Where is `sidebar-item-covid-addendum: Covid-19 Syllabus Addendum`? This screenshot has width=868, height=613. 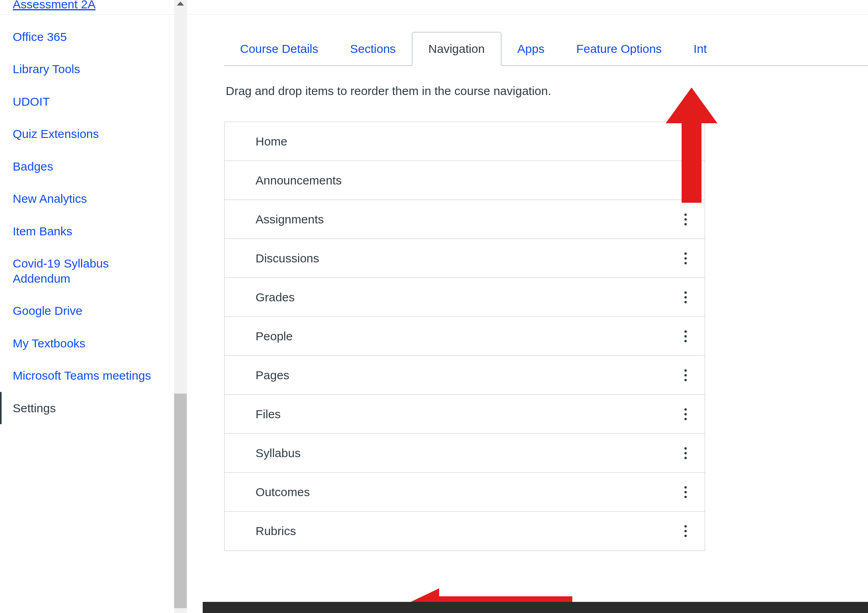
sidebar-item-covid-addendum: Covid-19 Syllabus Addendum is located at coordinates (83, 271).